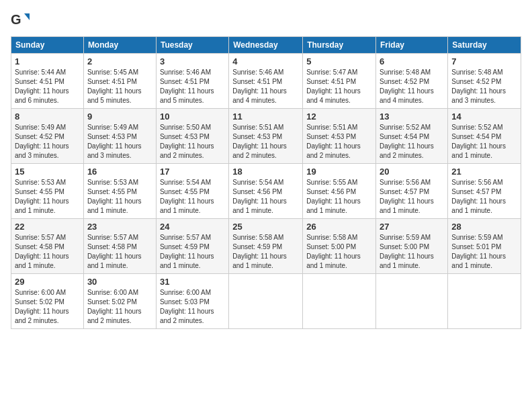 This screenshot has width=532, height=411. I want to click on day-number: 16, so click(120, 172).